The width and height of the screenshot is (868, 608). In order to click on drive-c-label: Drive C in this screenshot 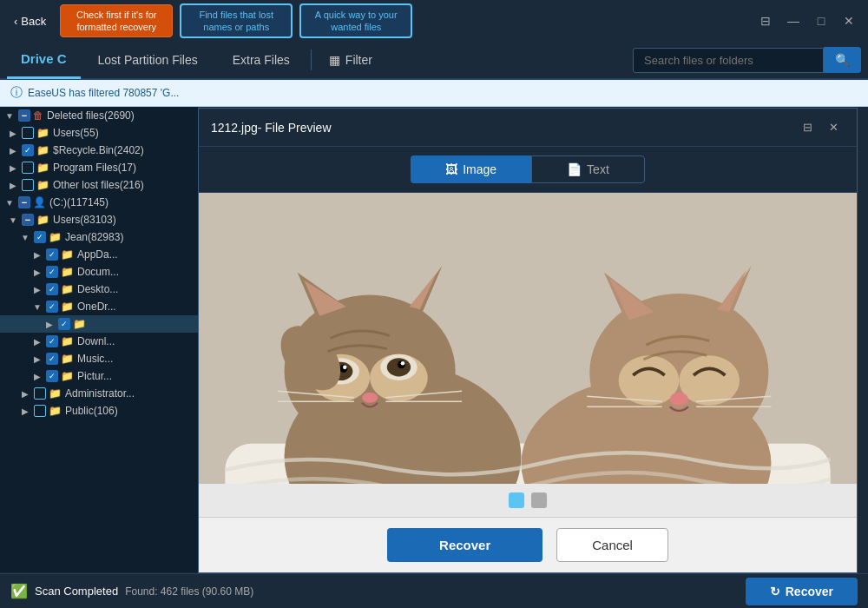, I will do `click(43, 59)`.